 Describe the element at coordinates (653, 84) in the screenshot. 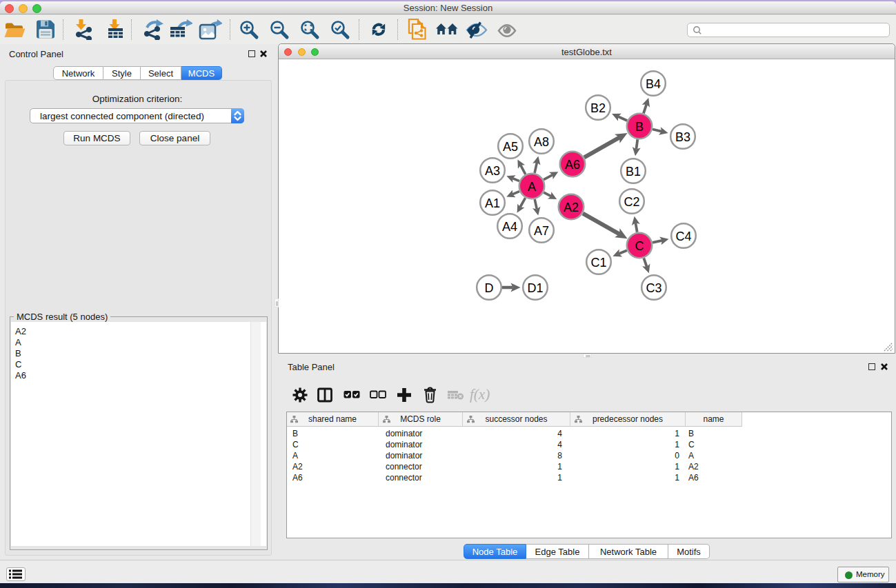

I see `svg-text: B4` at that location.